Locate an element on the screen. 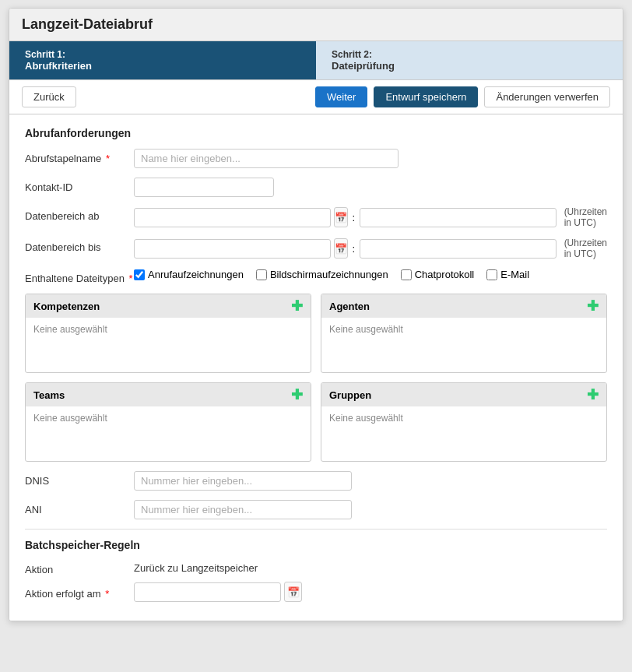 The height and width of the screenshot is (672, 632). batch-name-label: Abrufstapelname * is located at coordinates (79, 157).